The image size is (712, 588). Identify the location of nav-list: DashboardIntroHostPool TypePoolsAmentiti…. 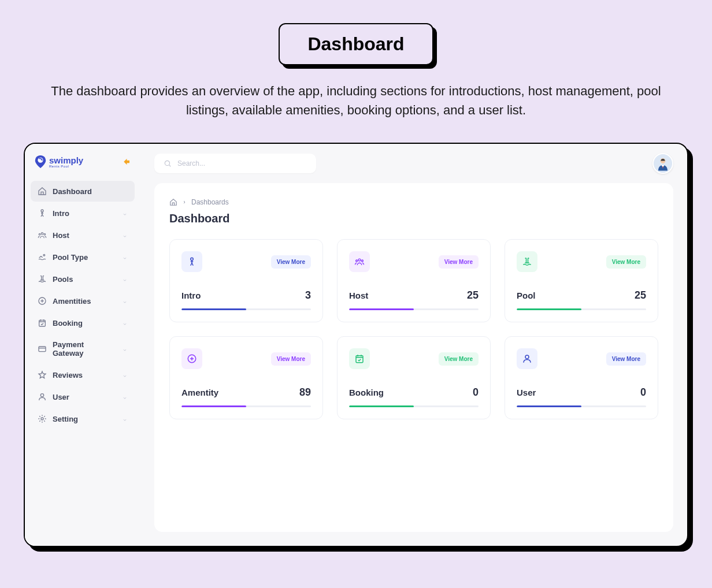
(83, 305).